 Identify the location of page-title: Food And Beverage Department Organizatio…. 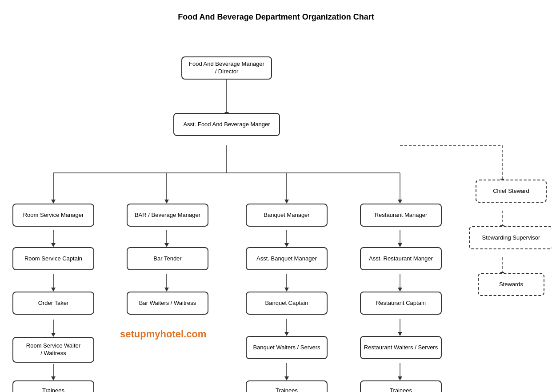
(276, 13).